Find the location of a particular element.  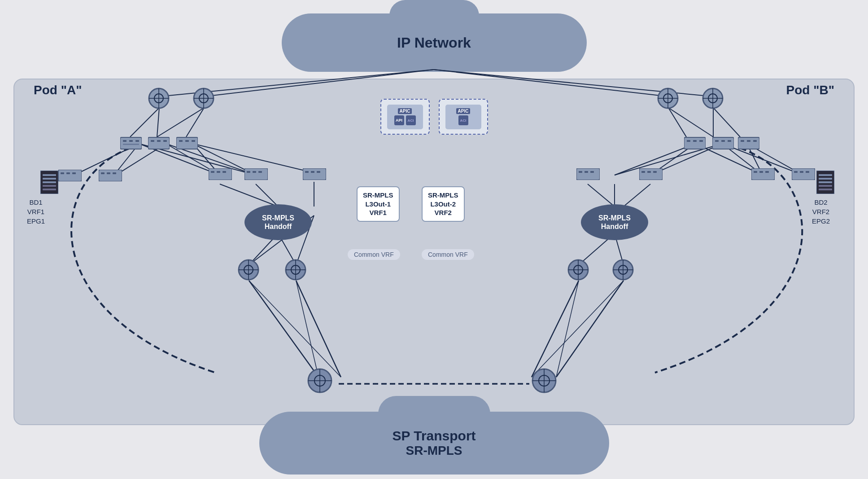

l3out-box-2: SR-MPLSL3Out-2VRF2 is located at coordinates (443, 204).